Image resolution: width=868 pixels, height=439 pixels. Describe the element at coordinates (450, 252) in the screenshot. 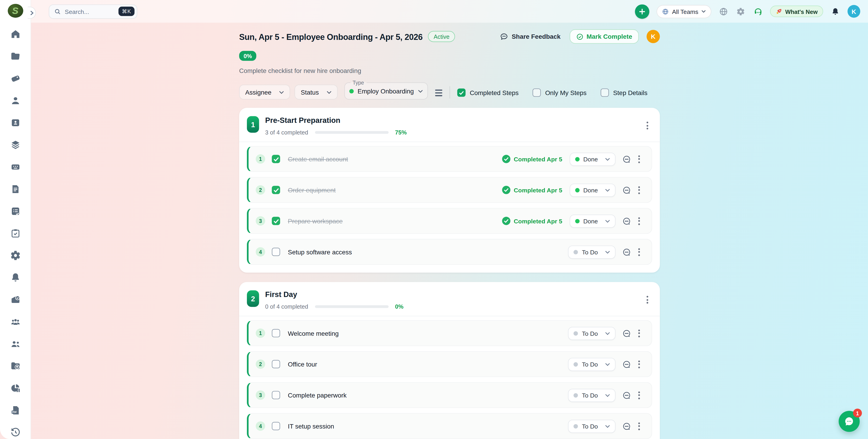

I see `step-row: 4 Setup software access To Do` at that location.